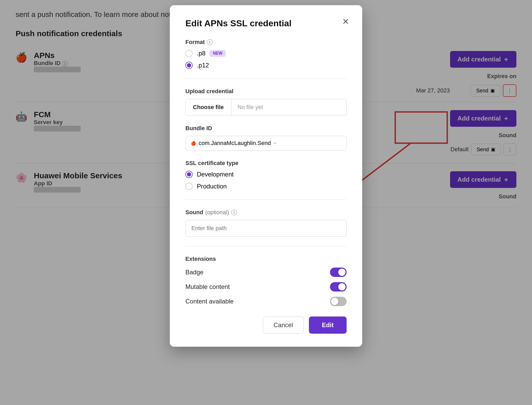 The image size is (532, 405). I want to click on ssl-radio-group: Development Production, so click(266, 180).